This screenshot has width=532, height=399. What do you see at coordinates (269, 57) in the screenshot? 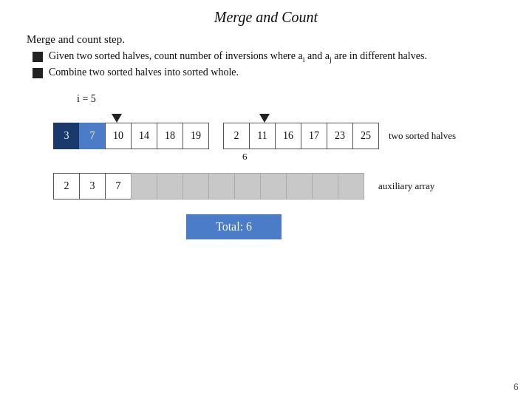
I see `list-item-1: Given two sorted halves, count number of…` at bounding box center [269, 57].